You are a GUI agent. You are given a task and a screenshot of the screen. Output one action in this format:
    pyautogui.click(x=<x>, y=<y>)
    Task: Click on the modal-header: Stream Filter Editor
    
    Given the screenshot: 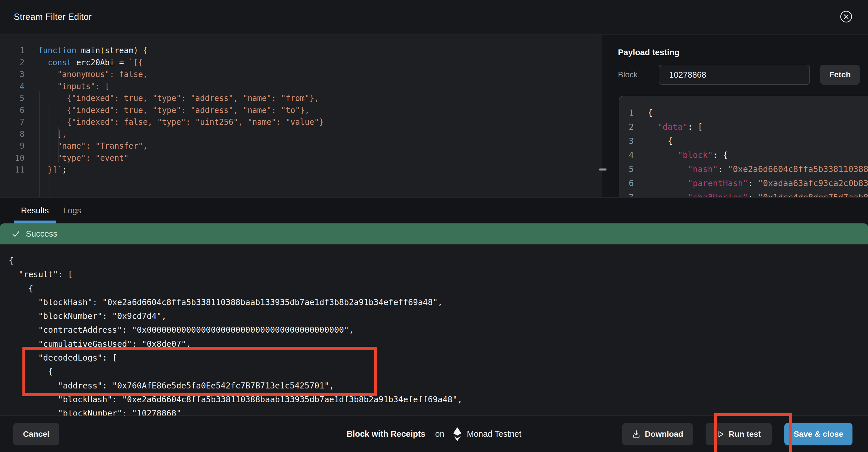 What is the action you would take?
    pyautogui.click(x=434, y=17)
    